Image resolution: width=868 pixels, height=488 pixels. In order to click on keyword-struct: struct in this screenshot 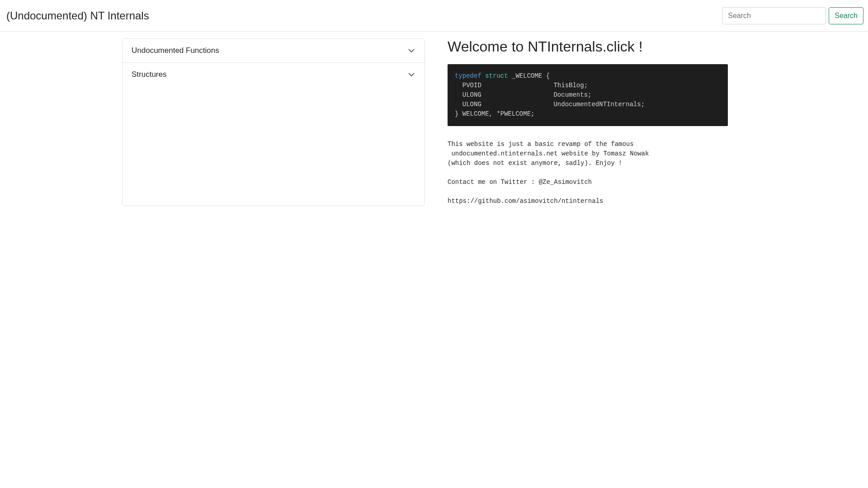, I will do `click(496, 76)`.